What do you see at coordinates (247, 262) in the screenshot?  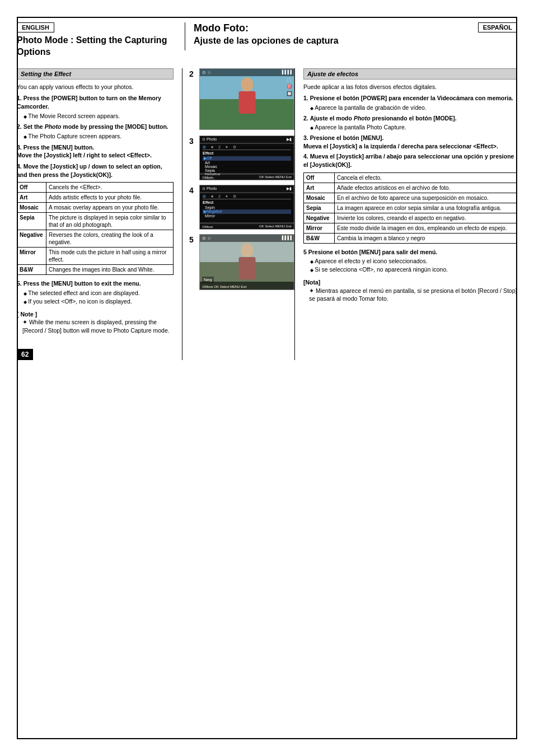 I see `cam-screen-5: ⊙ ☆ ▐▐▐▐ Neg ⊙Move OK Select MENU Exit` at bounding box center [247, 262].